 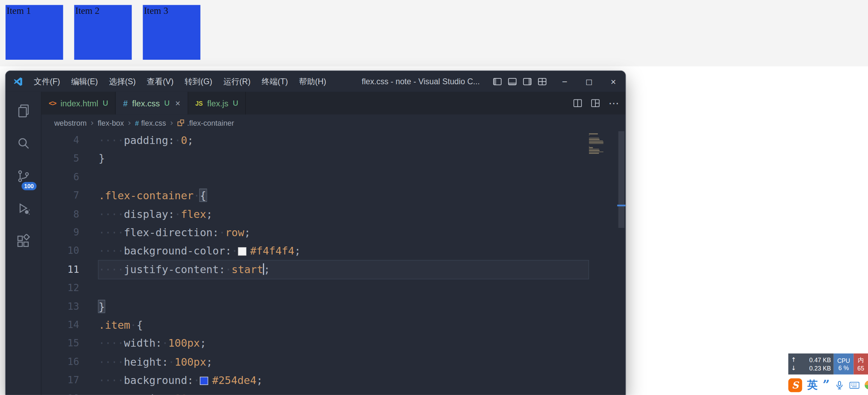 What do you see at coordinates (23, 209) in the screenshot?
I see `run-debug-icon` at bounding box center [23, 209].